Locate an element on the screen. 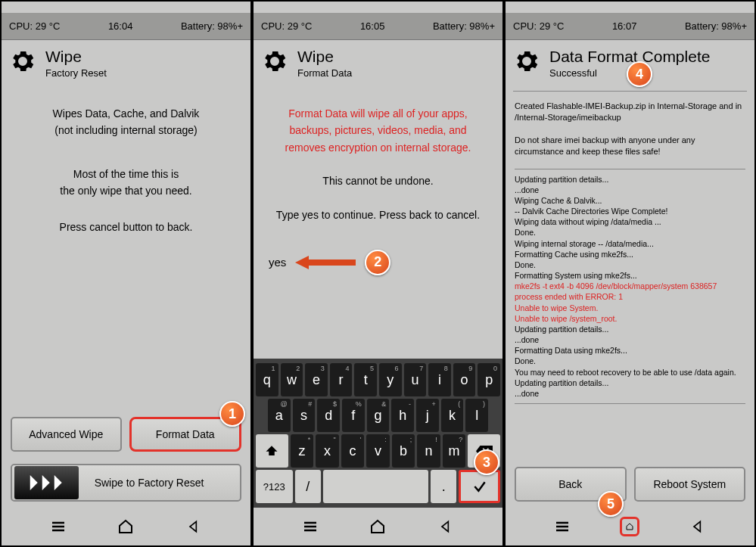 The width and height of the screenshot is (756, 547). key-z: z* is located at coordinates (303, 451).